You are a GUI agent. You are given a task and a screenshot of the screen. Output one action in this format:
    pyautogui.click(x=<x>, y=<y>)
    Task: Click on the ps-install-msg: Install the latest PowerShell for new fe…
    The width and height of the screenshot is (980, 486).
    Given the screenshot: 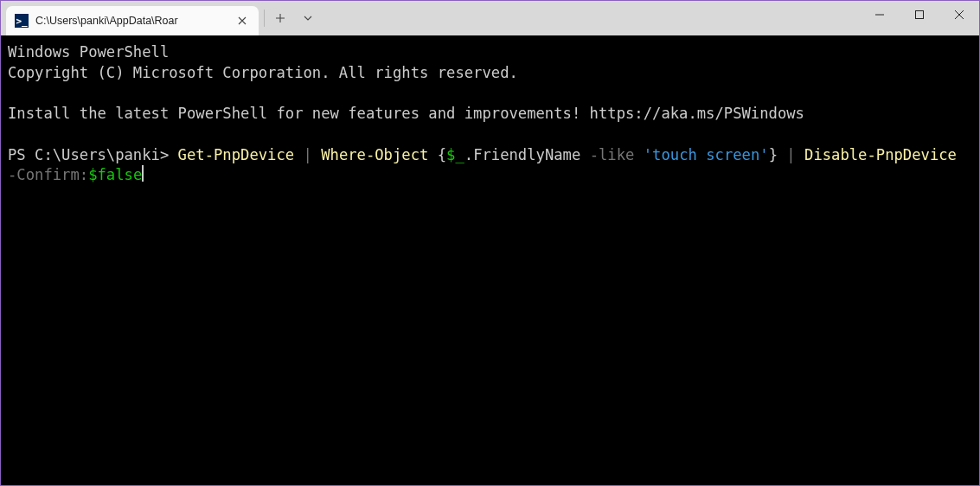 What is the action you would take?
    pyautogui.click(x=407, y=113)
    